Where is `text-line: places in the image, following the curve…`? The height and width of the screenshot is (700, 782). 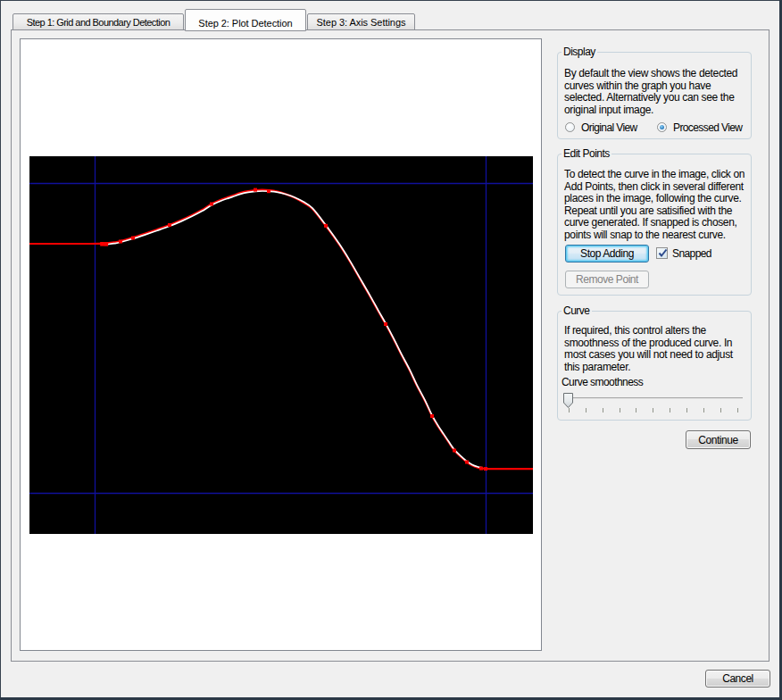 text-line: places in the image, following the curve… is located at coordinates (657, 199).